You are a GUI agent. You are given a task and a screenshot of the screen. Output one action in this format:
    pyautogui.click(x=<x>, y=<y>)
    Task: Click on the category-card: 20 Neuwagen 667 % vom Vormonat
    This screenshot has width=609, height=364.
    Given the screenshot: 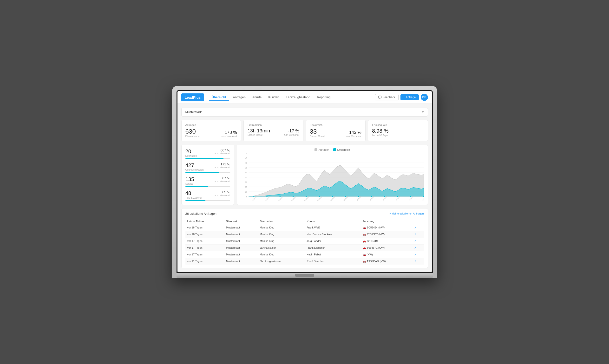 What is the action you would take?
    pyautogui.click(x=208, y=175)
    